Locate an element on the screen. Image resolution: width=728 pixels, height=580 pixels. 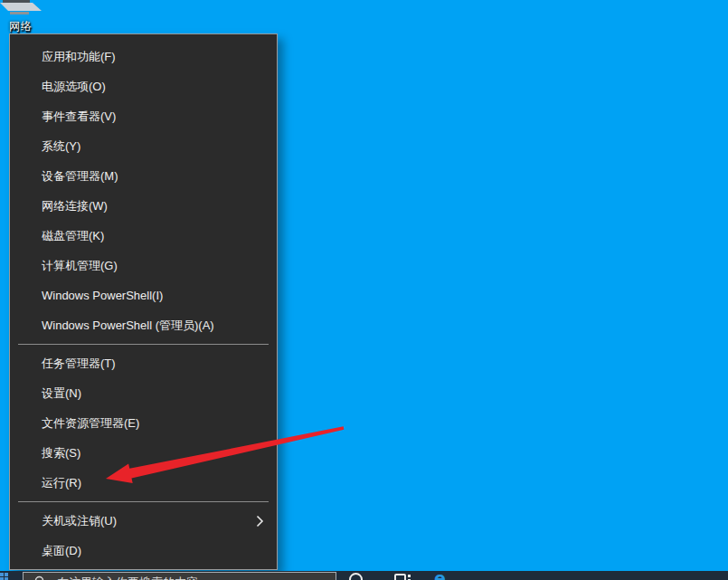
menu-item-label: 应用和功能(F) is located at coordinates (79, 57).